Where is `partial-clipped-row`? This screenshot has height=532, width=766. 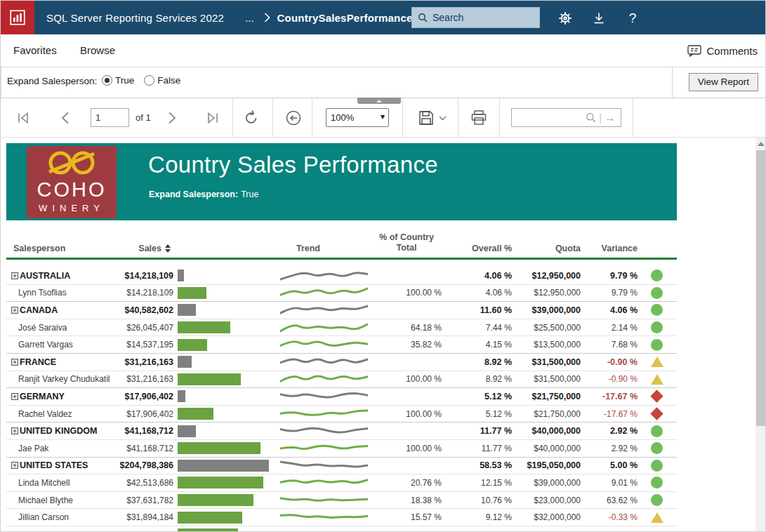
partial-clipped-row is located at coordinates (341, 529).